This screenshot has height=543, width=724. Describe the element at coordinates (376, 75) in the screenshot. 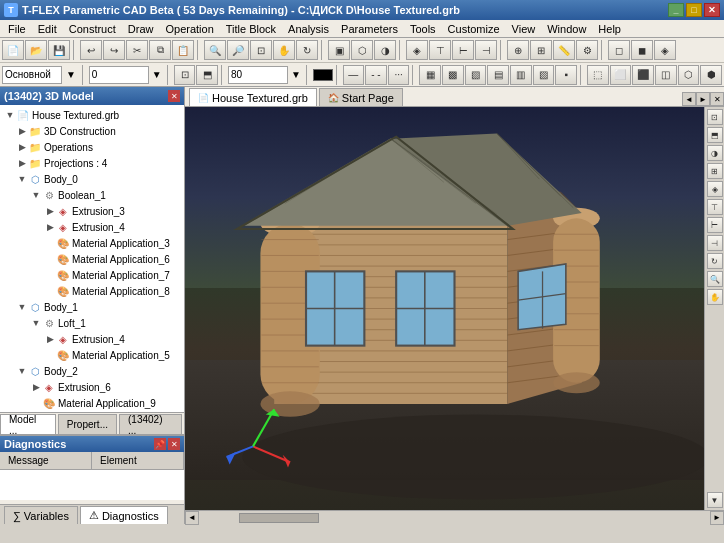

I see `tb-ls2: - -` at that location.